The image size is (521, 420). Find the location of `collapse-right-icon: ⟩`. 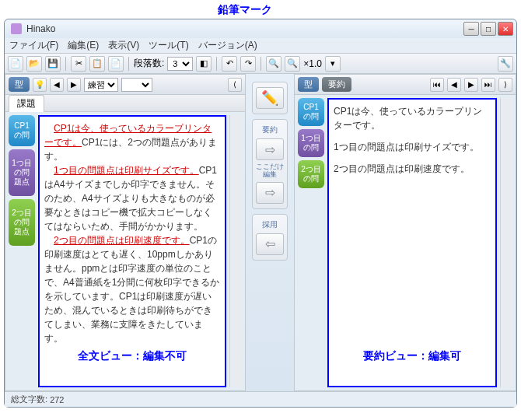

collapse-right-icon: ⟩ is located at coordinates (505, 85).